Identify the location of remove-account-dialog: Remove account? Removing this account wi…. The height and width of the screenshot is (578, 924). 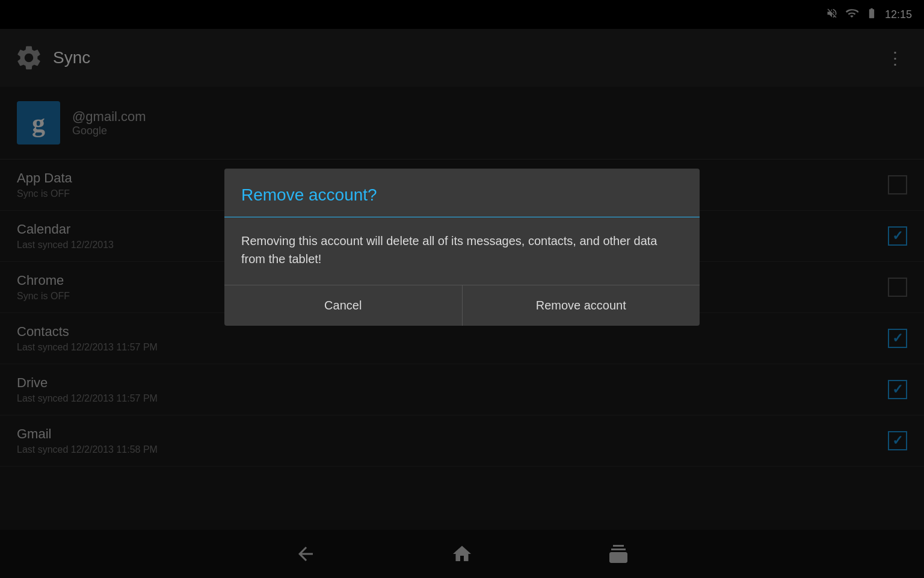
(462, 247).